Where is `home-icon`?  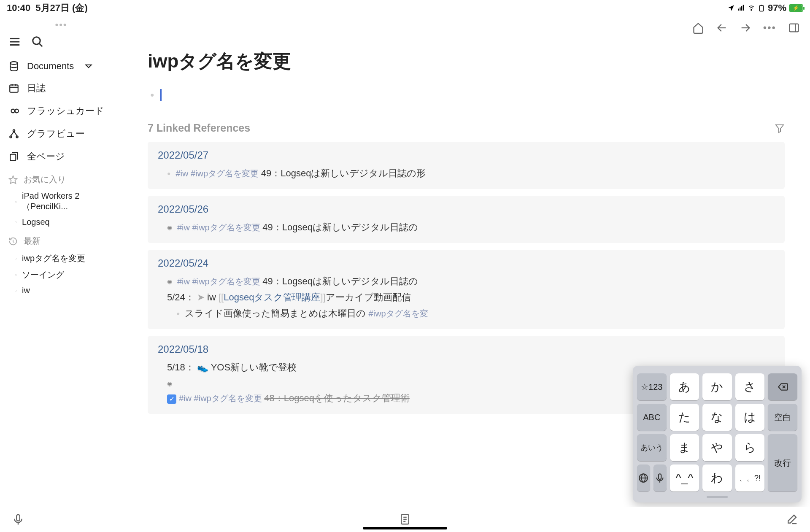
home-icon is located at coordinates (698, 28).